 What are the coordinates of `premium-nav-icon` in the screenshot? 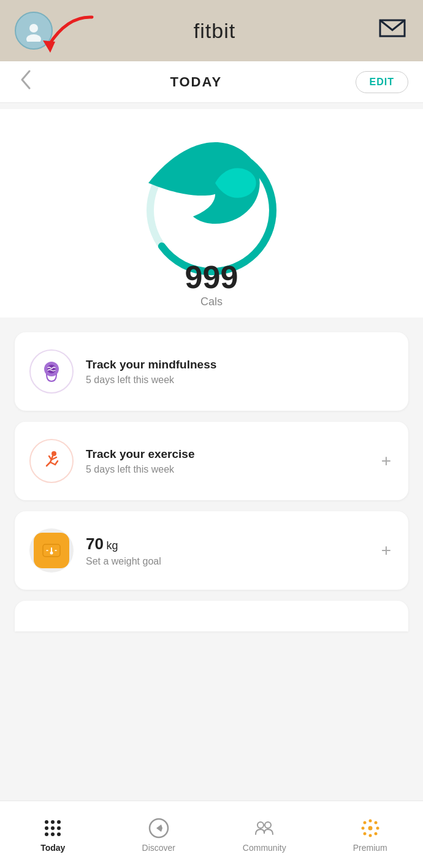 It's located at (370, 828).